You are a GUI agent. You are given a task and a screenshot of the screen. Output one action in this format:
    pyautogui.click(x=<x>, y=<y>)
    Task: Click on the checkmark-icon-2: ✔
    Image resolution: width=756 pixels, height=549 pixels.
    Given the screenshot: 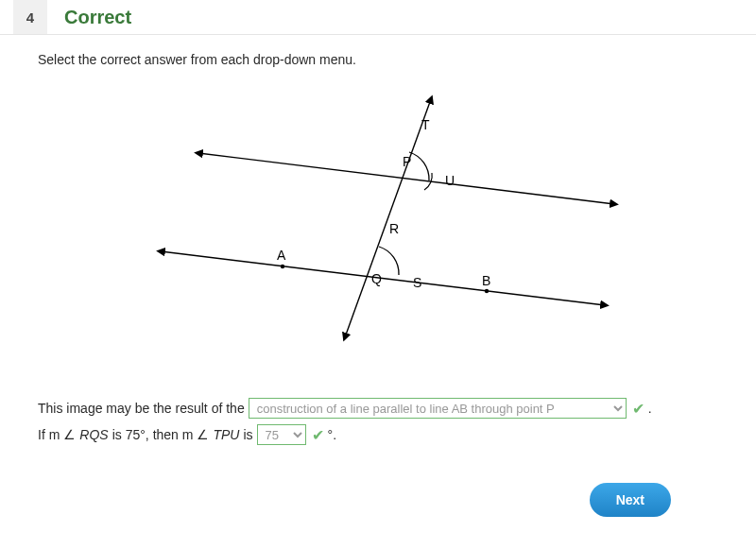 What is the action you would take?
    pyautogui.click(x=318, y=435)
    